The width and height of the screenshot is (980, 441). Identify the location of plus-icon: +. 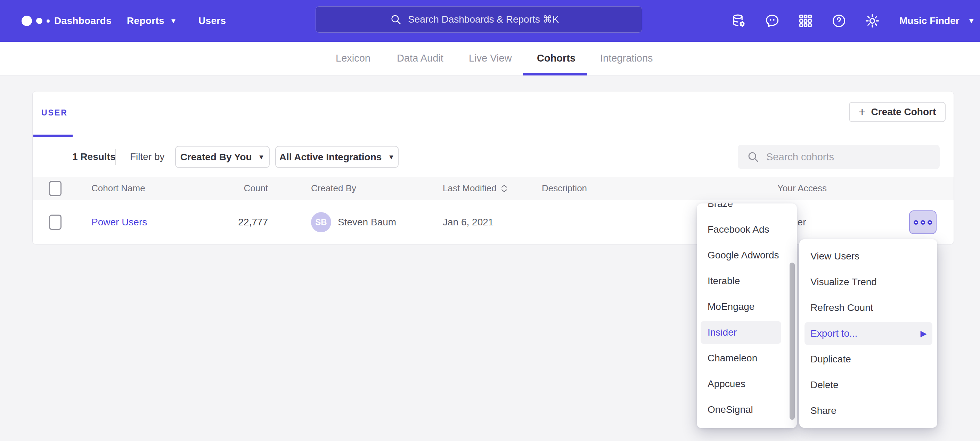
(862, 112).